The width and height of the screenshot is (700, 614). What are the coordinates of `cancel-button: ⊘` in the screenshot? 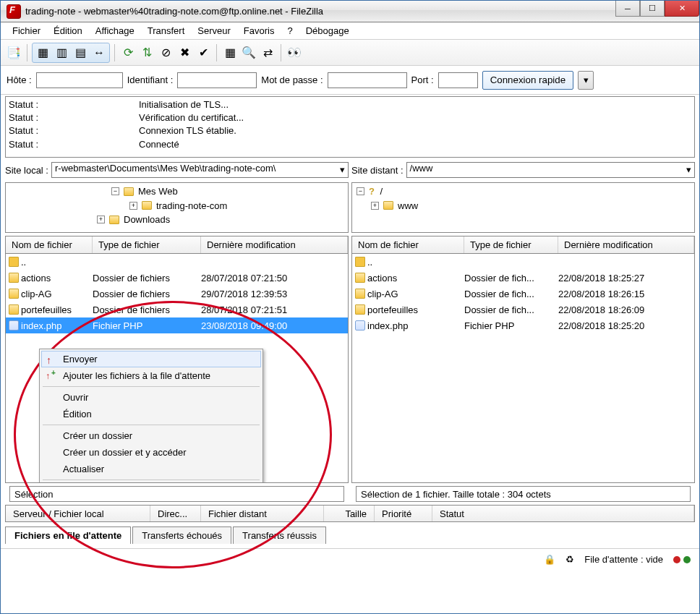 It's located at (166, 53).